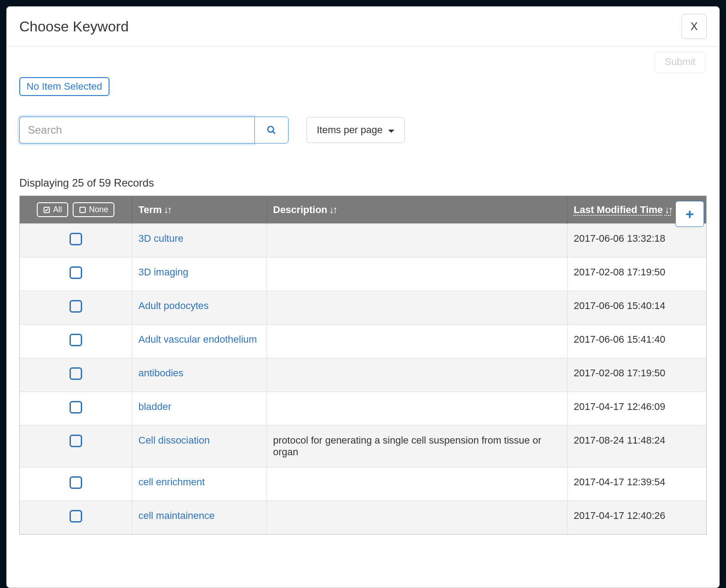 This screenshot has width=726, height=588. I want to click on term-link: antibodies, so click(161, 373).